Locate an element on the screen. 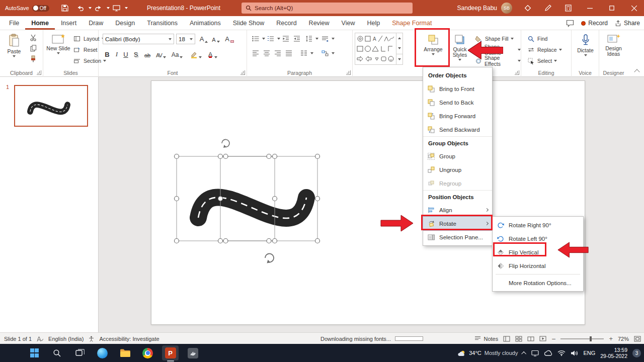  share-button: Share is located at coordinates (627, 23).